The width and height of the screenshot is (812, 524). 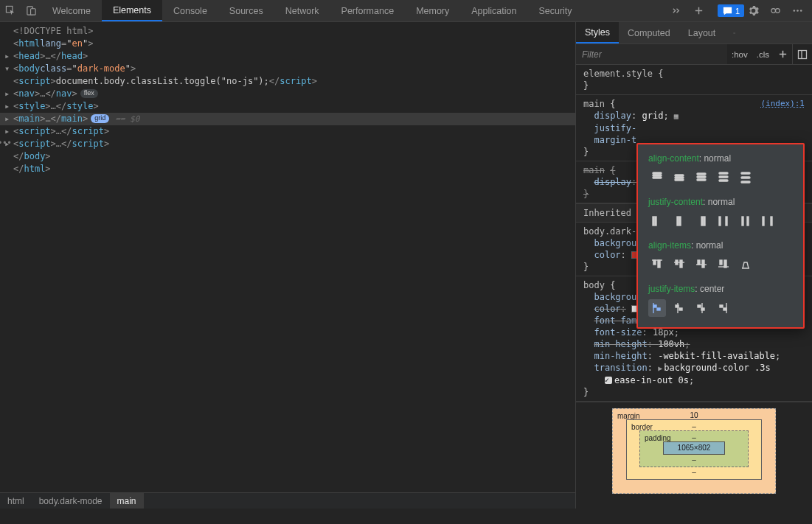 I want to click on box-model-border: border – padding – 1065×802 – –, so click(x=694, y=450).